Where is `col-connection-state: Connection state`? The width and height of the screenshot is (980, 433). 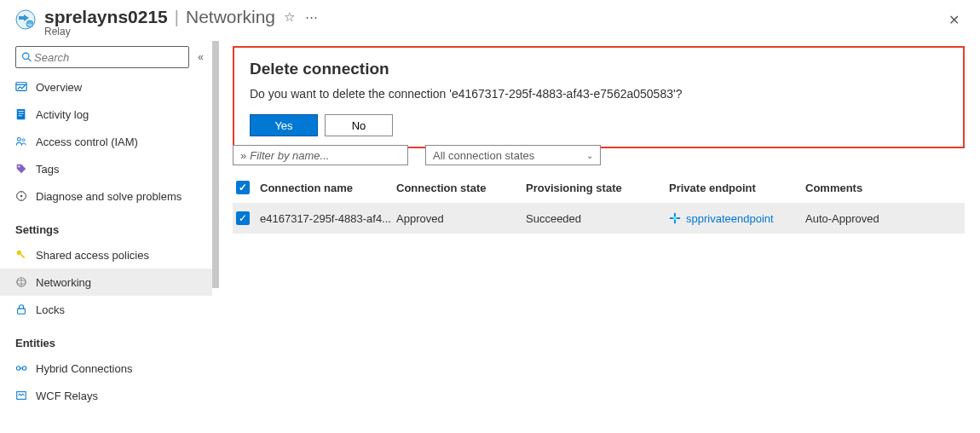
col-connection-state: Connection state is located at coordinates (461, 188).